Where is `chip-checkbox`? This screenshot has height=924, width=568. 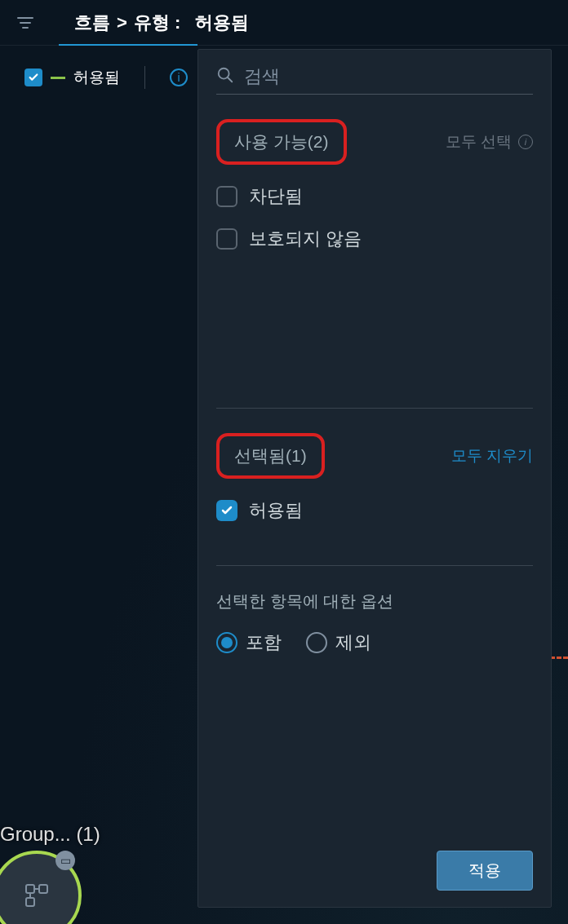 chip-checkbox is located at coordinates (33, 77).